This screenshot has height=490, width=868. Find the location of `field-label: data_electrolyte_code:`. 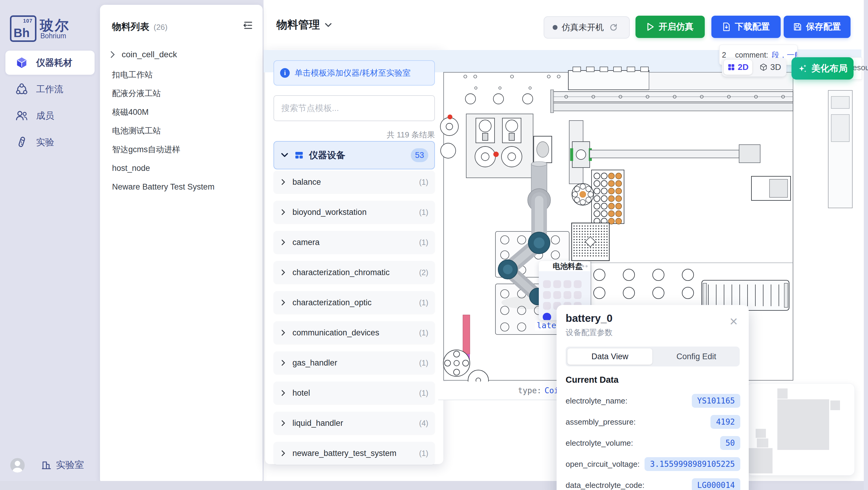

field-label: data_electrolyte_code: is located at coordinates (605, 484).